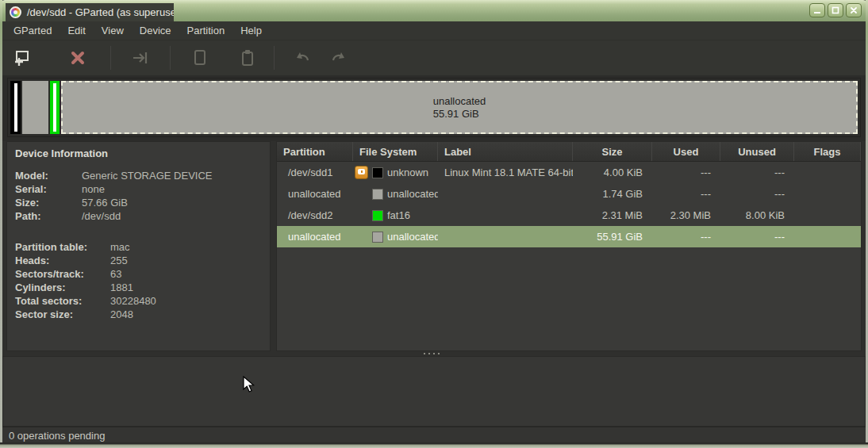 Image resolution: width=868 pixels, height=448 pixels. What do you see at coordinates (613, 236) in the screenshot?
I see `cell-size: 55.91 GiB` at bounding box center [613, 236].